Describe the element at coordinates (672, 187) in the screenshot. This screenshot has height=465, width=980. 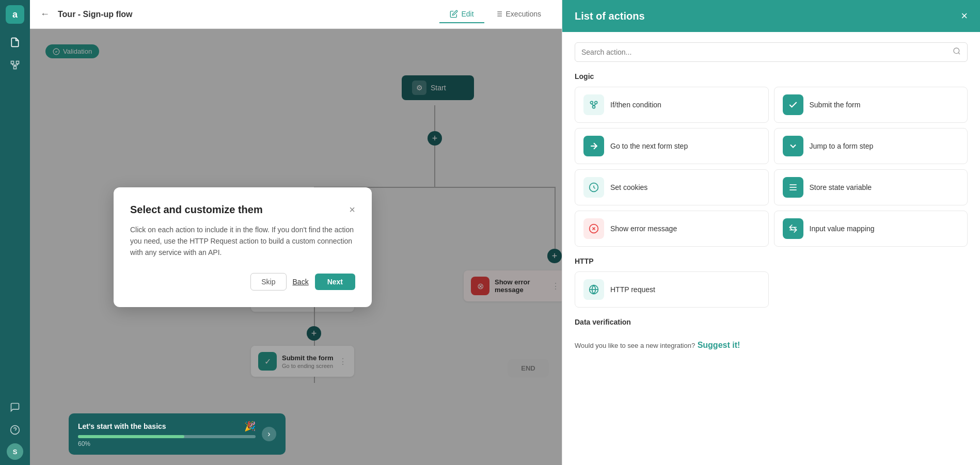
I see `action-item-cookies: Set cookies` at that location.